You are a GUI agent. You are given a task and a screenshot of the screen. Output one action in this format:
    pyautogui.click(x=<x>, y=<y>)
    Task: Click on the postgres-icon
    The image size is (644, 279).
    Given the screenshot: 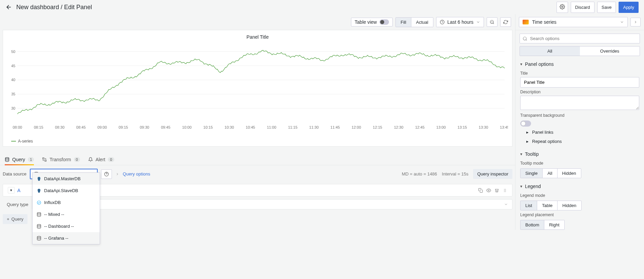 What is the action you would take?
    pyautogui.click(x=39, y=191)
    